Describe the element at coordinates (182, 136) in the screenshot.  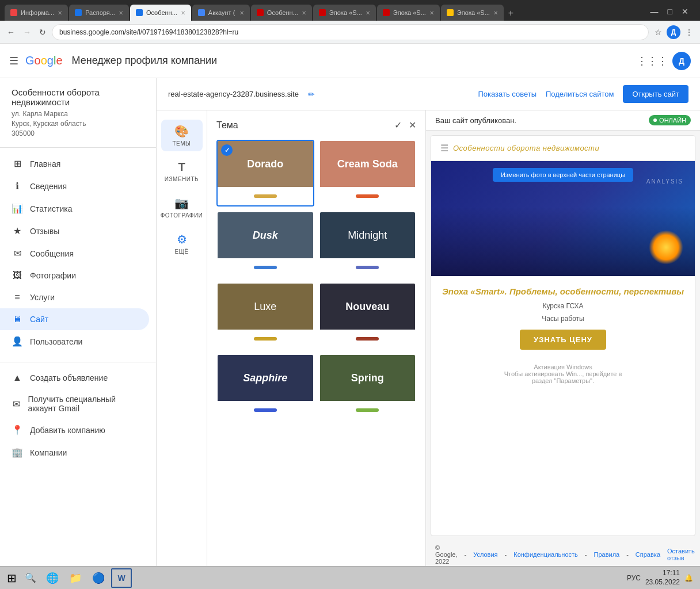
I see `themes-tool: 🎨 ТЕМЫ` at that location.